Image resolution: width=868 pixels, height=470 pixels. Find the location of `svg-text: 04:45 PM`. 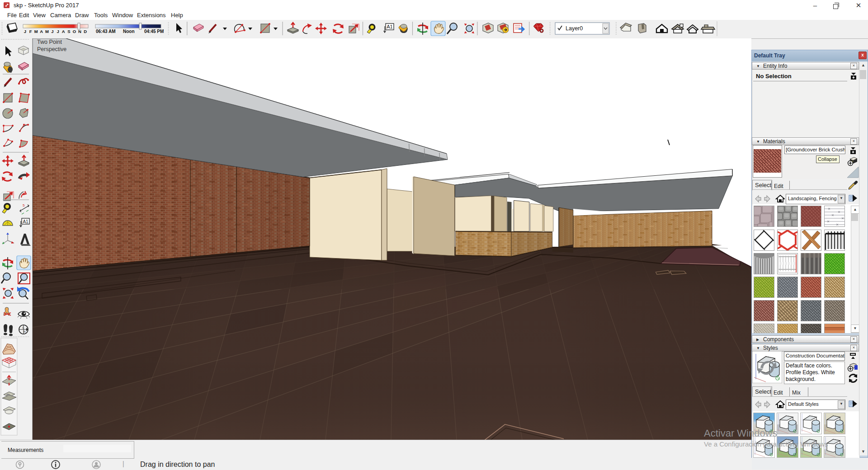

svg-text: 04:45 PM is located at coordinates (154, 32).